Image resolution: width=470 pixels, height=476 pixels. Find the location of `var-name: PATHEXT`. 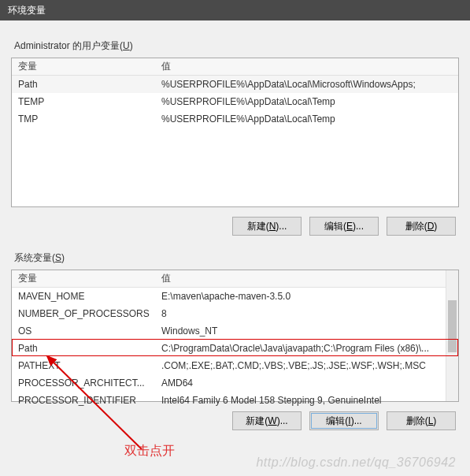

var-name: PATHEXT is located at coordinates (90, 366).